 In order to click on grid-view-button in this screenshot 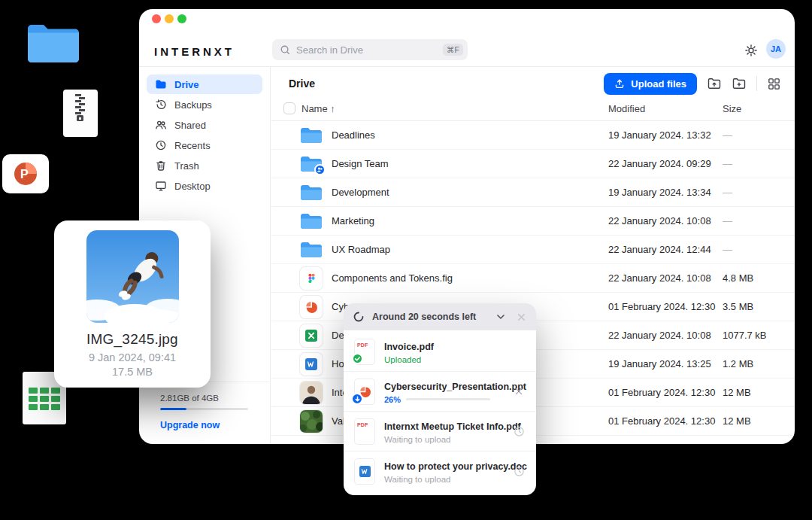, I will do `click(774, 84)`.